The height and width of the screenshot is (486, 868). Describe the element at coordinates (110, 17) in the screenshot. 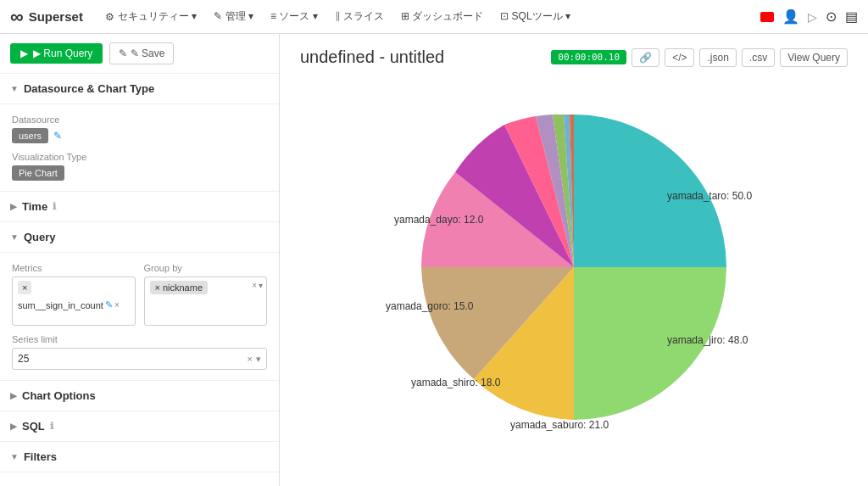

I see `gear-icon: ⚙` at that location.